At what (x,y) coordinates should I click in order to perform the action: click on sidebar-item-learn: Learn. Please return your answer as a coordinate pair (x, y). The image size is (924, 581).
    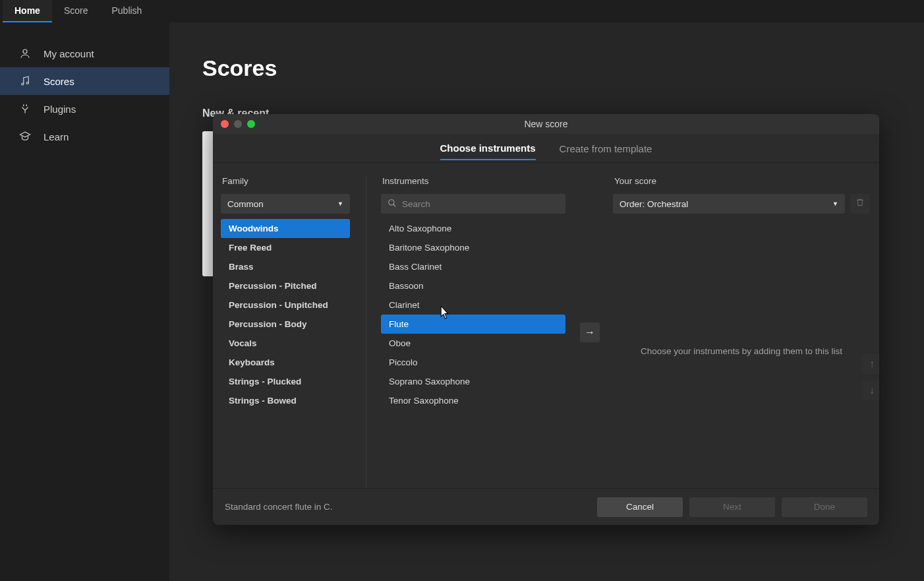
    Looking at the image, I should click on (84, 137).